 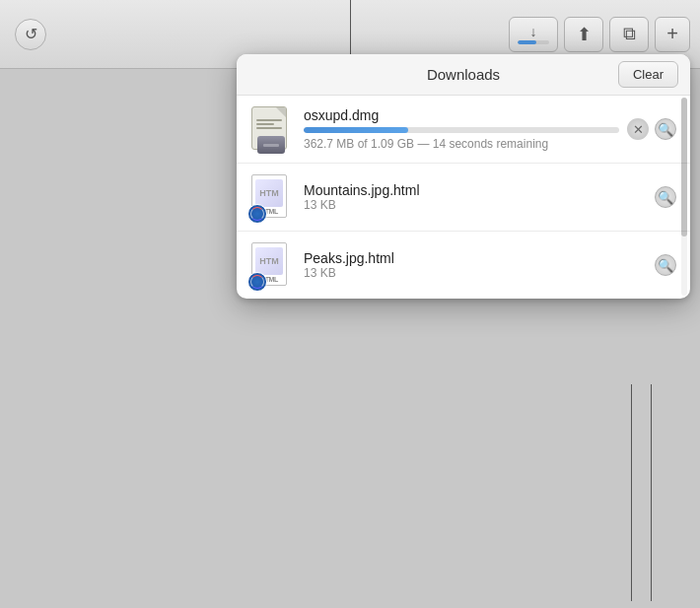 What do you see at coordinates (665, 265) in the screenshot?
I see `item-3-actions: 🔍` at bounding box center [665, 265].